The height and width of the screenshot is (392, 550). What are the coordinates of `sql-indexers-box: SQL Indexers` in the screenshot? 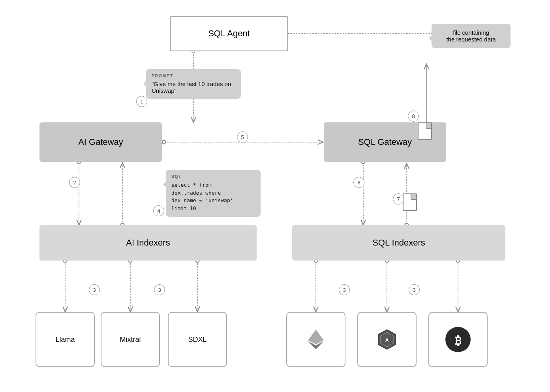 It's located at (399, 243).